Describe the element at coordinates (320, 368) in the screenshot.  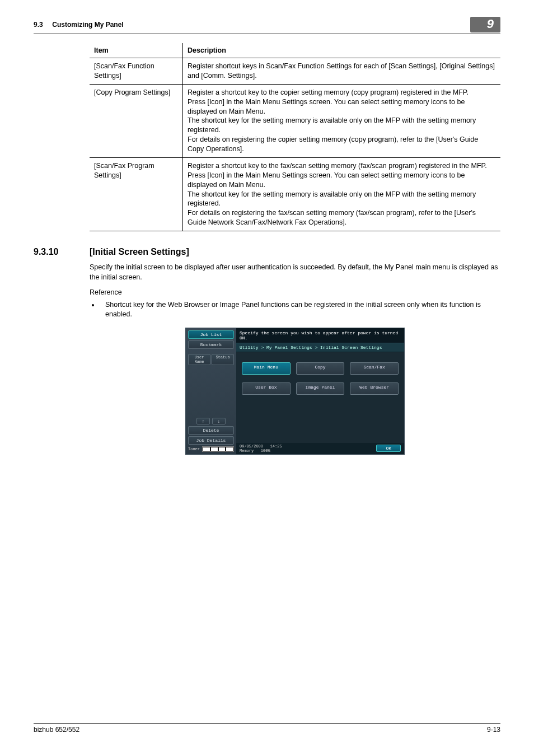
I see `option-copy: Copy` at that location.